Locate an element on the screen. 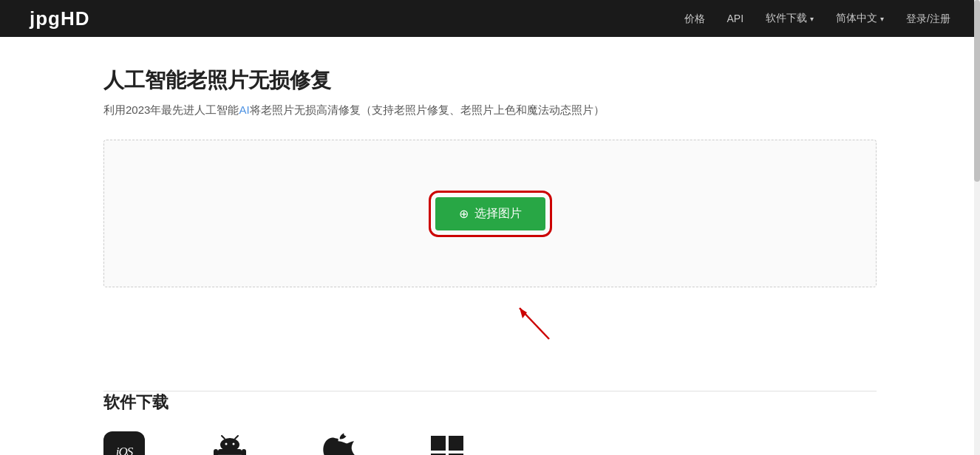 This screenshot has height=455, width=980. chevron-down-icon: ▾ is located at coordinates (811, 19).